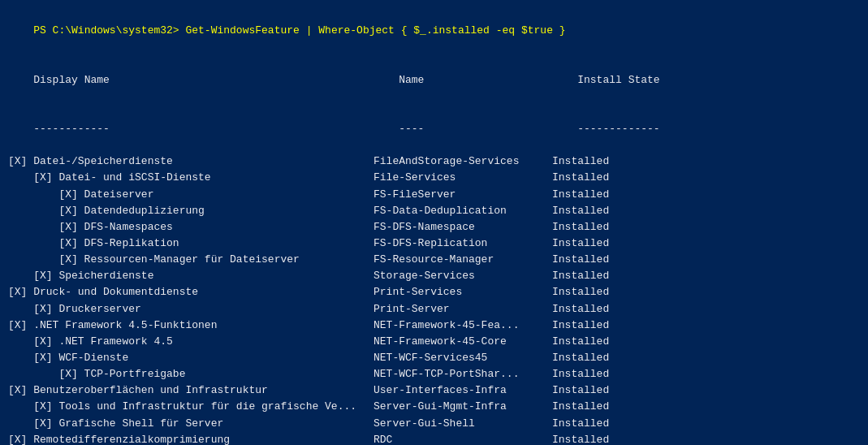 The height and width of the screenshot is (445, 868). Describe the element at coordinates (463, 326) in the screenshot. I see `row-feature-name: NET-Framework-45-Fea...` at that location.